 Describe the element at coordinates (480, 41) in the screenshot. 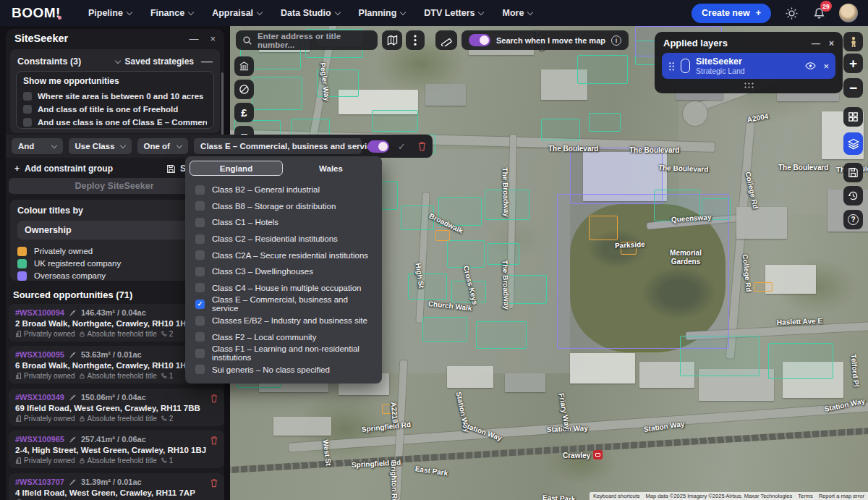

I see `search-on-move-toggle` at that location.